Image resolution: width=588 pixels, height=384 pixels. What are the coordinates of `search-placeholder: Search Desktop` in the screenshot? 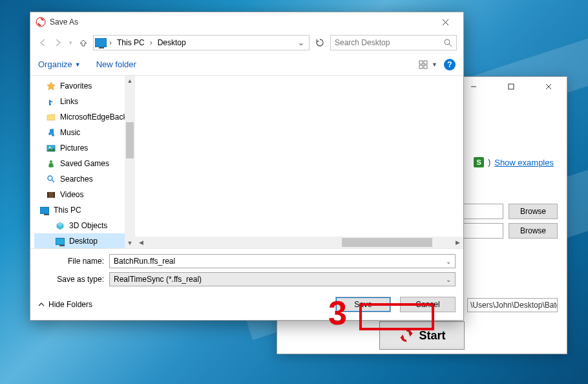 It's located at (362, 43).